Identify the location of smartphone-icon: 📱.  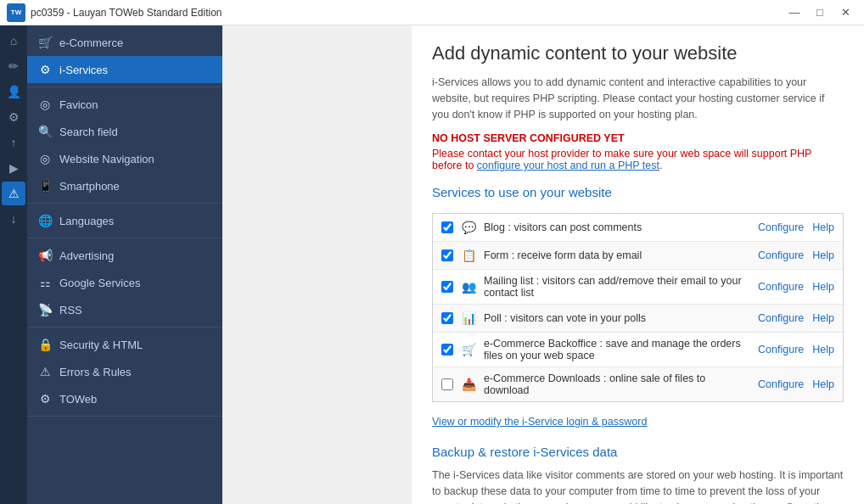
(45, 186).